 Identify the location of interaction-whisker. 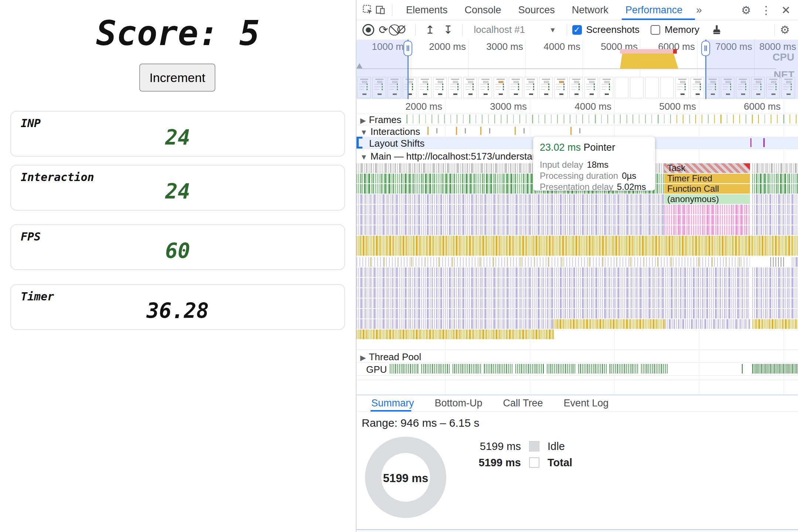
(428, 131).